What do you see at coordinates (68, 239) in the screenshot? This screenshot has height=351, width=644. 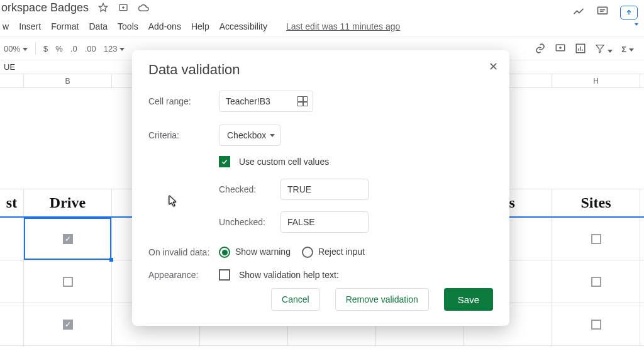 I see `selected-cell: ✓` at bounding box center [68, 239].